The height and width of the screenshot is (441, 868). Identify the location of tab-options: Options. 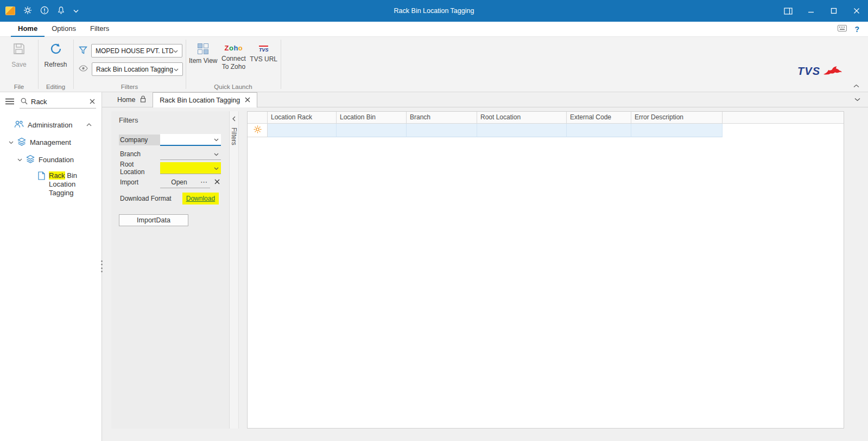
(64, 29).